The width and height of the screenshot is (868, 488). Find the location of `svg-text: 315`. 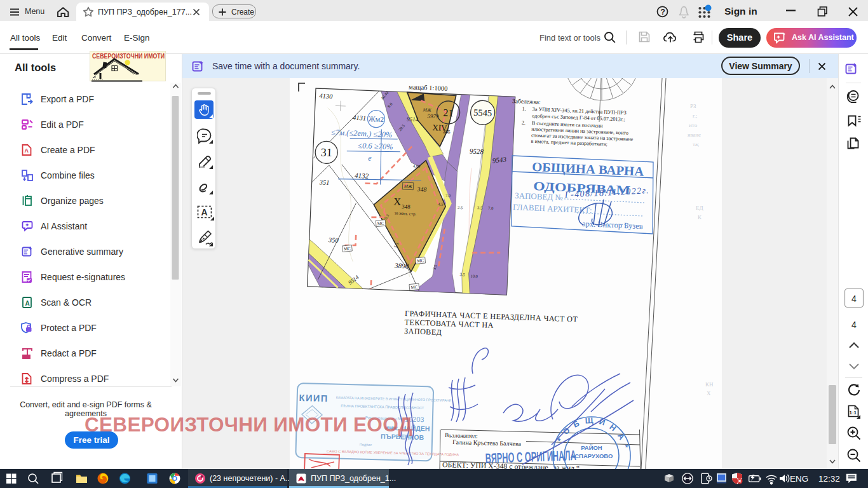

svg-text: 315 is located at coordinates (446, 131).